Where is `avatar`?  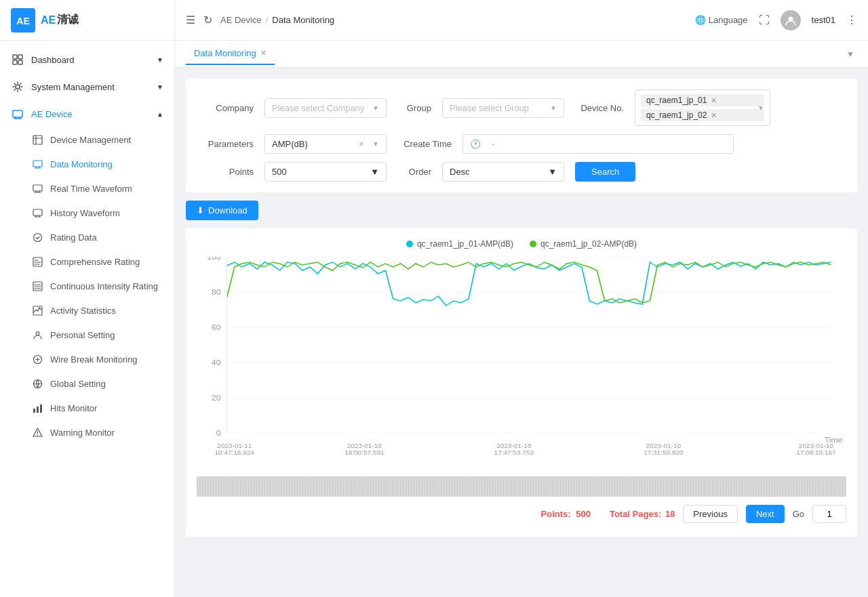
avatar is located at coordinates (791, 20).